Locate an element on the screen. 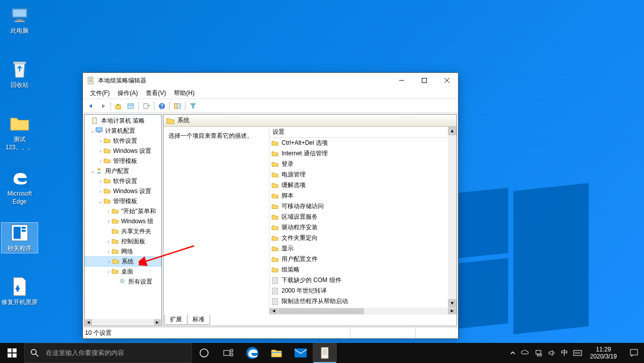 The image size is (644, 363). tree-root: 本地计算机 策略 is located at coordinates (123, 121).